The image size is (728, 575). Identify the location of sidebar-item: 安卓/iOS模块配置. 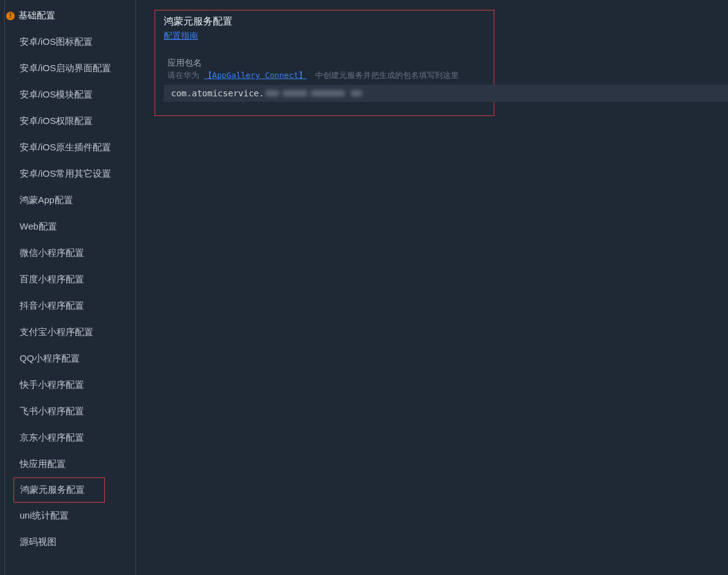
(70, 95).